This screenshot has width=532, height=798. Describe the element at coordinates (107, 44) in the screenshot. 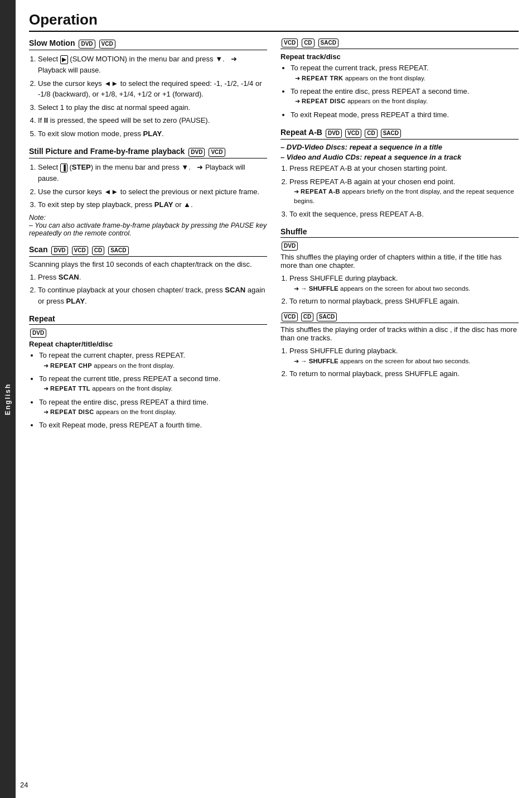

I see `badge-vcd: VCD` at that location.